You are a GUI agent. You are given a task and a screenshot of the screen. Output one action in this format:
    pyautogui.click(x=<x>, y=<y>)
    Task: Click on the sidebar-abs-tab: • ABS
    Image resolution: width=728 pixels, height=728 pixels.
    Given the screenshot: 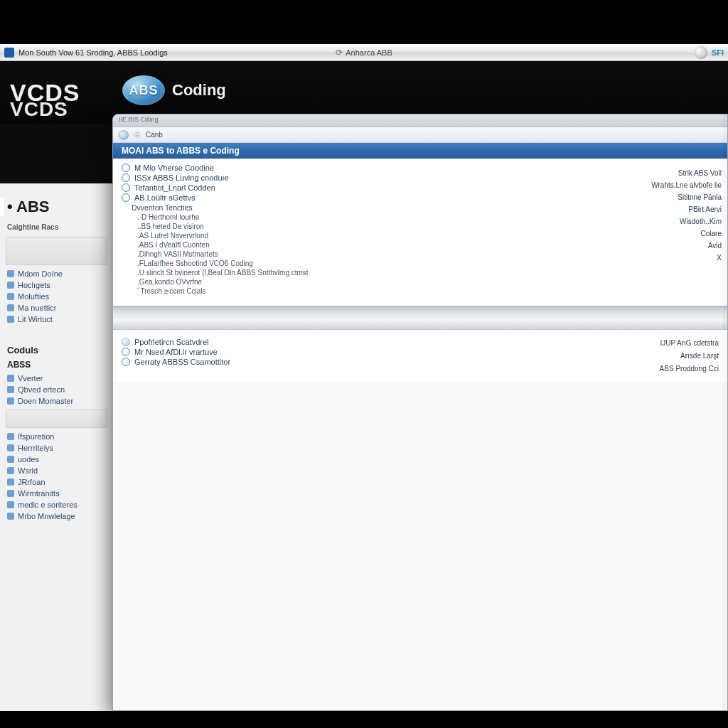 What is the action you would take?
    pyautogui.click(x=57, y=202)
    